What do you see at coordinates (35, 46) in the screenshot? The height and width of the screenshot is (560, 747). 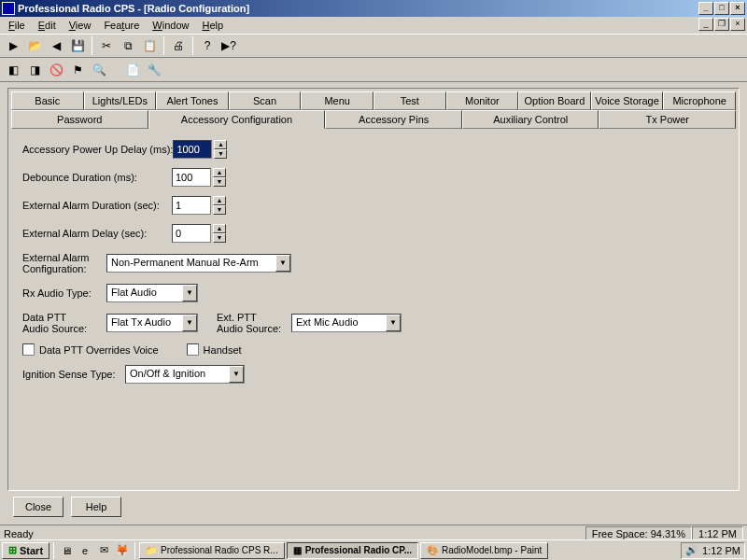 I see `tool-open-icon: 📂` at bounding box center [35, 46].